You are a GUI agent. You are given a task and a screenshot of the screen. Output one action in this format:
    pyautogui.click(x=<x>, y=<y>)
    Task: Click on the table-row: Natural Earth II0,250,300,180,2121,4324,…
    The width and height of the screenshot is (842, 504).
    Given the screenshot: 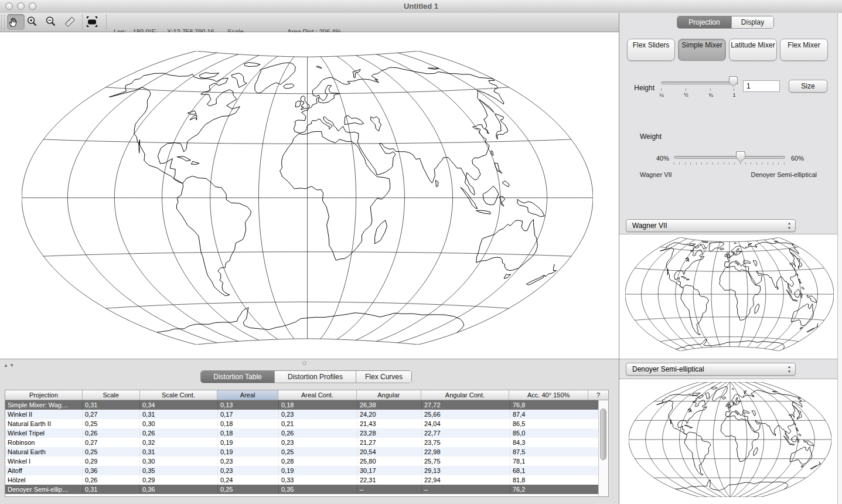 What is the action you would take?
    pyautogui.click(x=307, y=424)
    